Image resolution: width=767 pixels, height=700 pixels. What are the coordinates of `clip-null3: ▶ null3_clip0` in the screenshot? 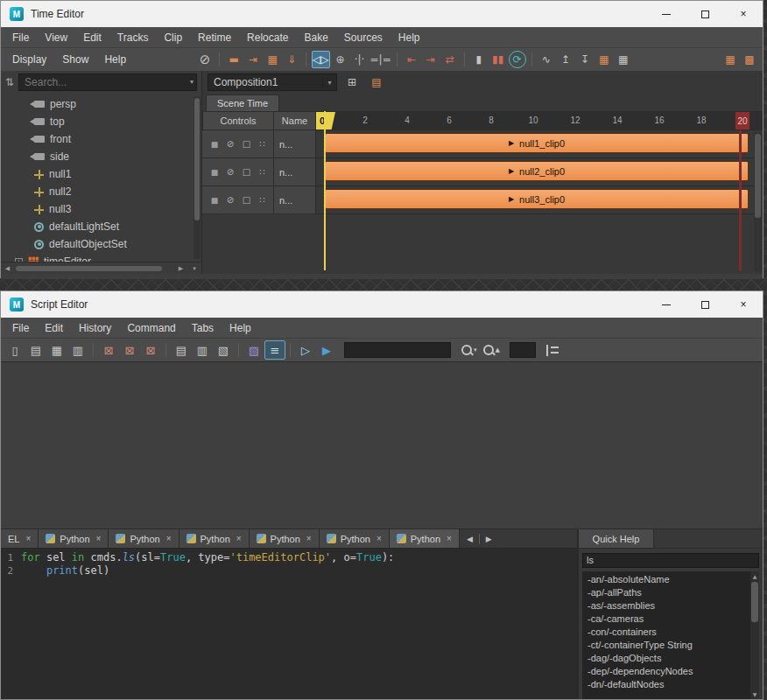 It's located at (537, 200).